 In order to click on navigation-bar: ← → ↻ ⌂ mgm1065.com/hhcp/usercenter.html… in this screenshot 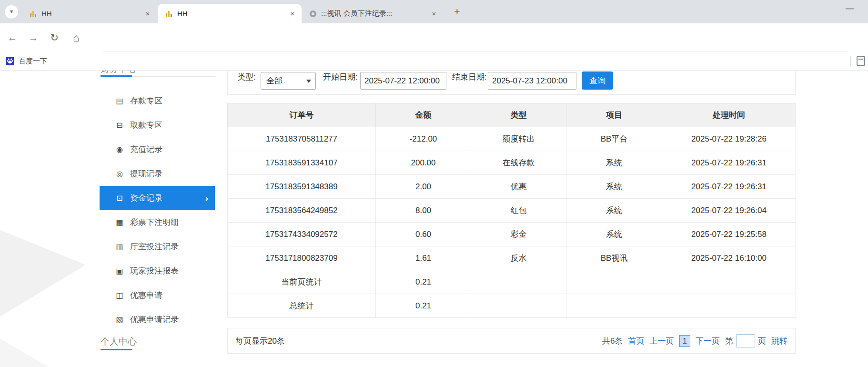, I will do `click(434, 38)`.